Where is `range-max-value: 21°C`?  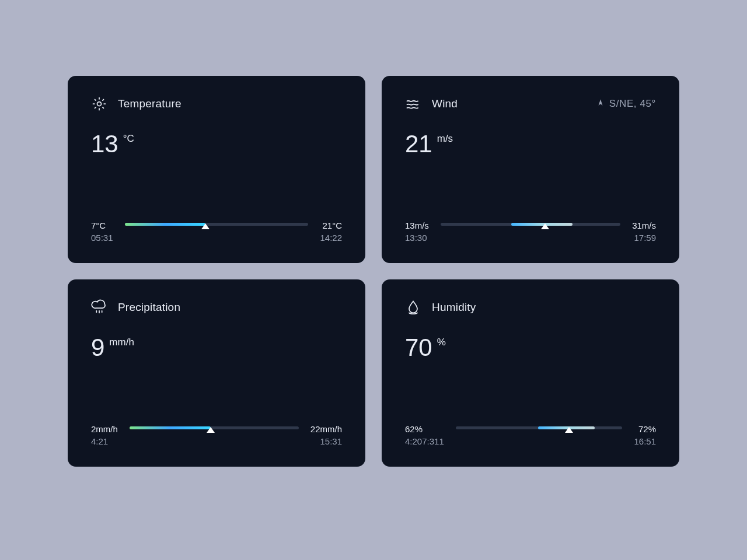 range-max-value: 21°C is located at coordinates (331, 226).